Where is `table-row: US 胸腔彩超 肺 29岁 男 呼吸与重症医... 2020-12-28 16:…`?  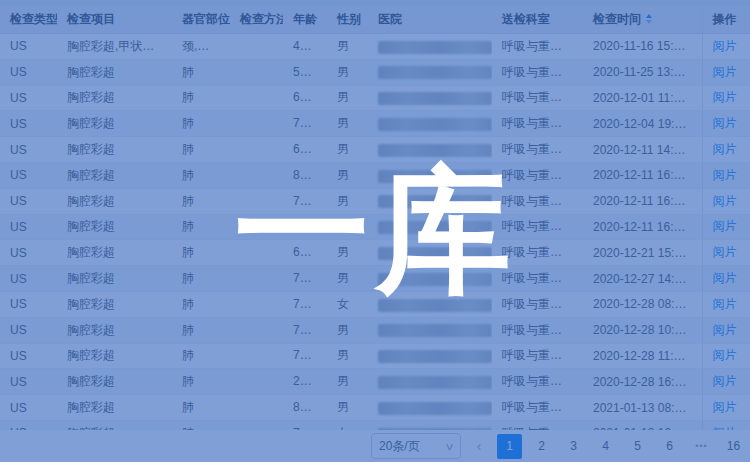 table-row: US 胸腔彩超 肺 29岁 男 呼吸与重症医... 2020-12-28 16:… is located at coordinates (375, 382).